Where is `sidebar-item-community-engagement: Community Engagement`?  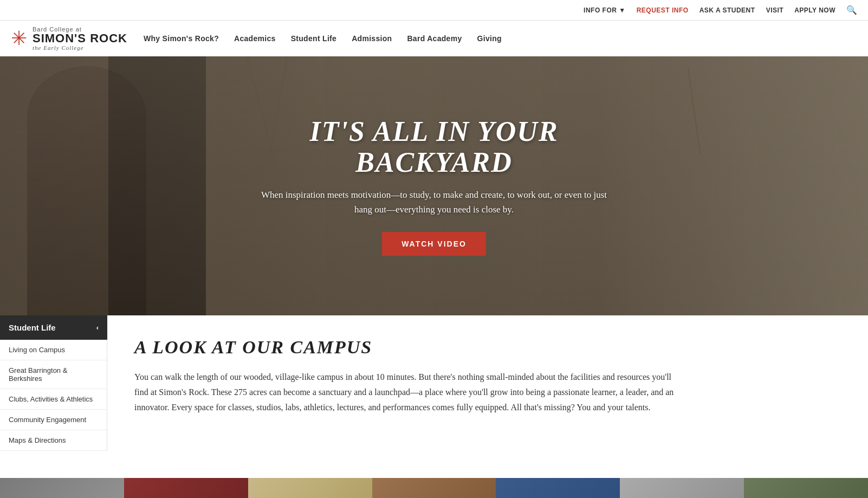
sidebar-item-community-engagement: Community Engagement is located at coordinates (53, 420).